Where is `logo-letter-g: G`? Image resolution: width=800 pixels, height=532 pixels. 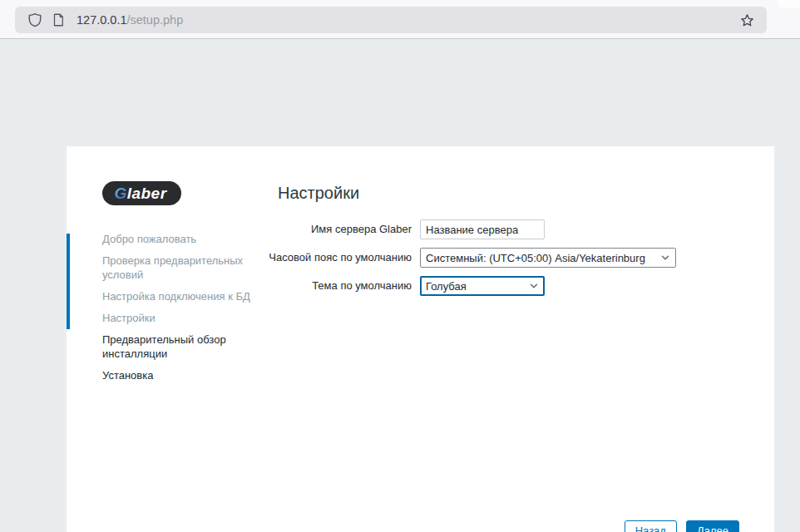
logo-letter-g: G is located at coordinates (120, 193).